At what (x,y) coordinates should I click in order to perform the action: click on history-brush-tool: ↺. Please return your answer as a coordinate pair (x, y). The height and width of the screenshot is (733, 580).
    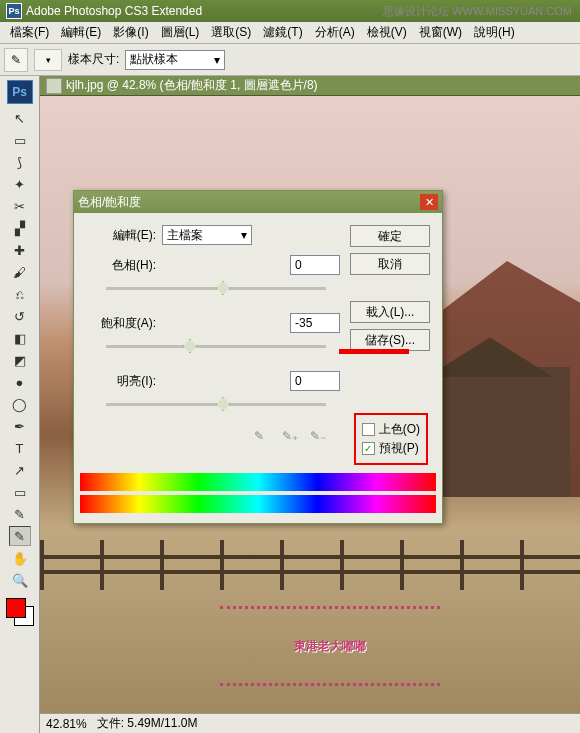
    Looking at the image, I should click on (20, 316).